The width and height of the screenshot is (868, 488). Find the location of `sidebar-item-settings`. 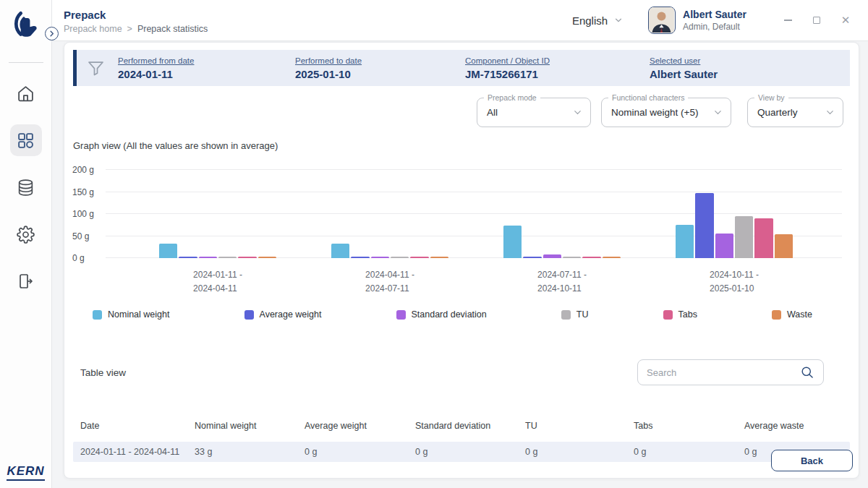

sidebar-item-settings is located at coordinates (26, 234).